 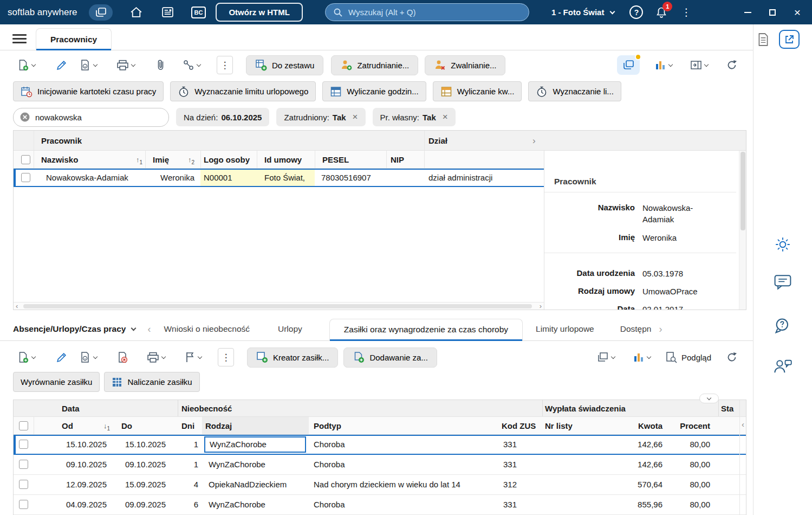 I want to click on tab-zasilki: Zasiłki oraz wynagrodzenie za czas choro…, so click(x=426, y=330).